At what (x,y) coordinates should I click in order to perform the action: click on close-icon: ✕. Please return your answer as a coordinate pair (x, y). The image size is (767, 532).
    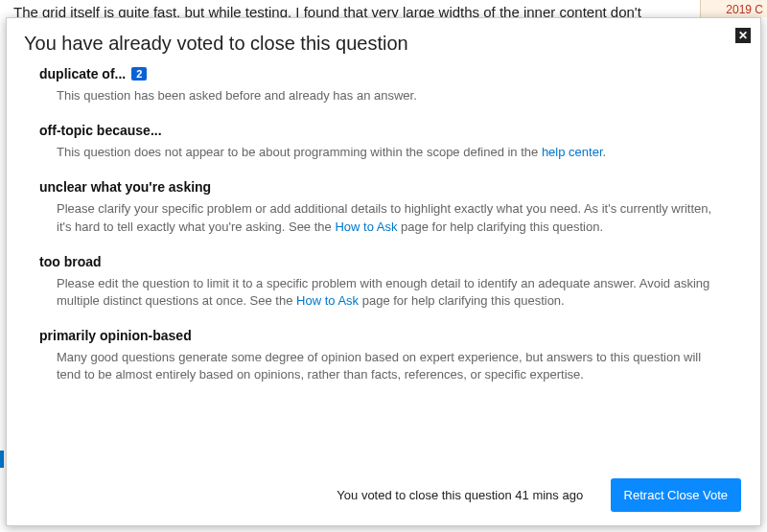
    Looking at the image, I should click on (743, 35).